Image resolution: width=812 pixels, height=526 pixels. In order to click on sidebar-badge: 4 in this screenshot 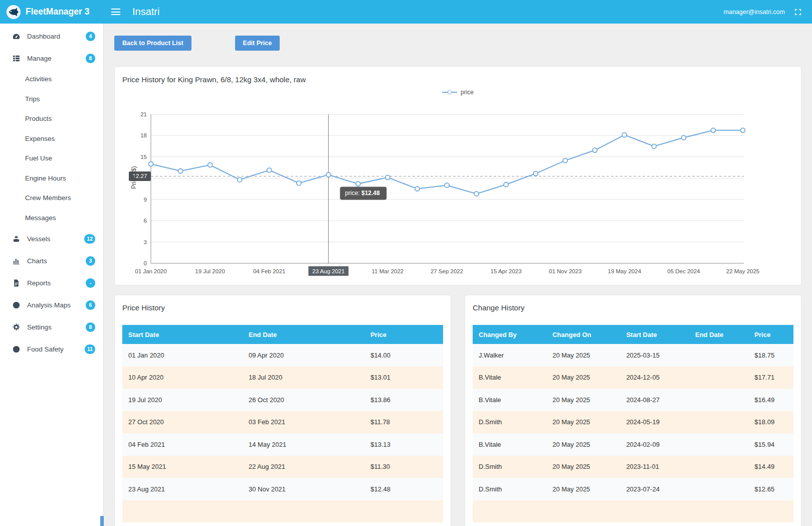, I will do `click(90, 36)`.